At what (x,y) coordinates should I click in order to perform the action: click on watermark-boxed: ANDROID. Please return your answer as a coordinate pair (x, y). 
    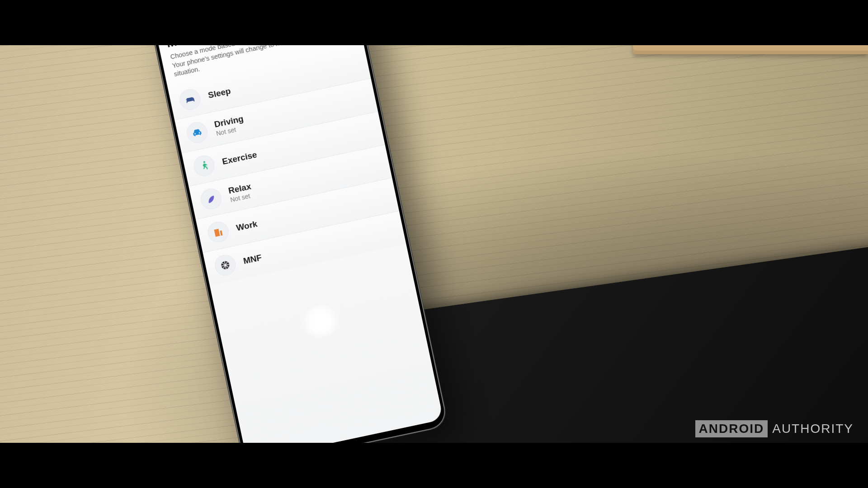
    Looking at the image, I should click on (731, 429).